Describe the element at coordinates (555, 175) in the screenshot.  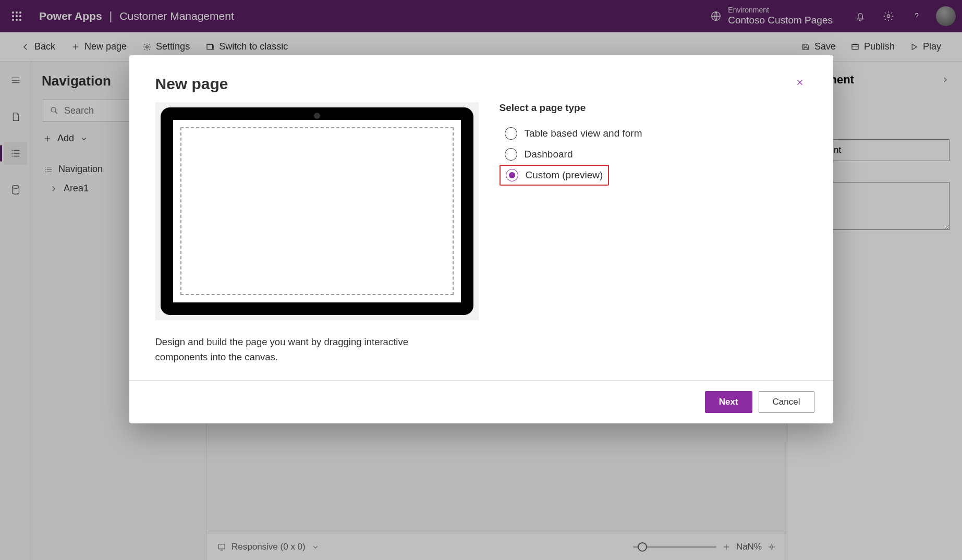
I see `page-type-option-2: Custom (preview)` at that location.